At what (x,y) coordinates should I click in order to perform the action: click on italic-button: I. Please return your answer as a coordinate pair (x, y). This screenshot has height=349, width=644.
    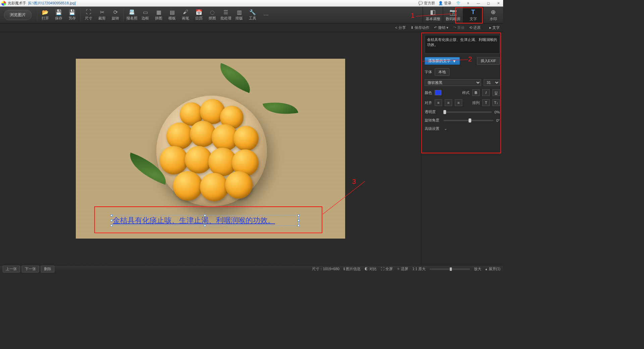
    Looking at the image, I should click on (486, 93).